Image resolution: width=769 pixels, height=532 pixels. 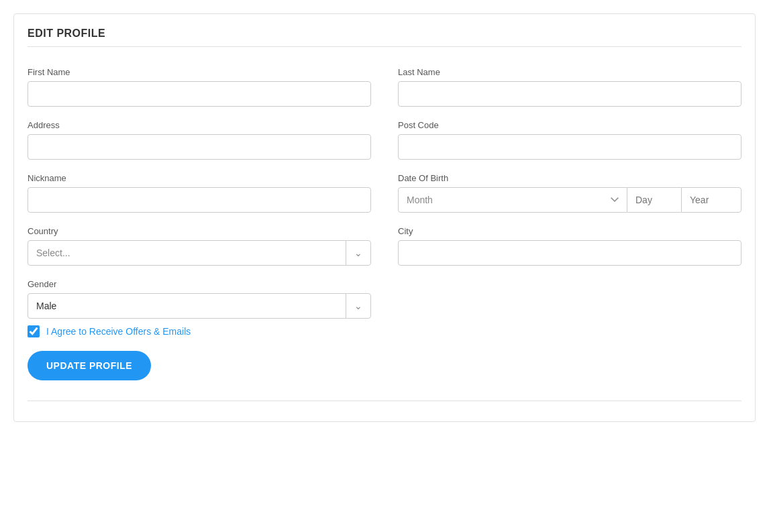 I want to click on nickname-group: Nickname, so click(x=199, y=193).